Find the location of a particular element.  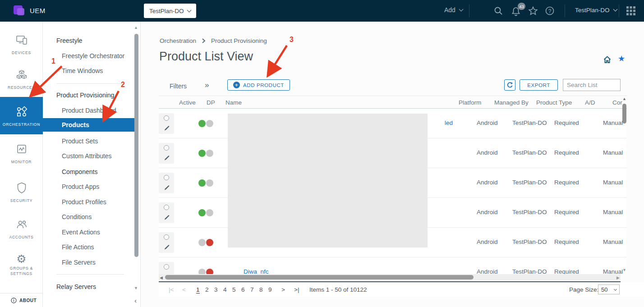

page-3: 3 is located at coordinates (216, 289).